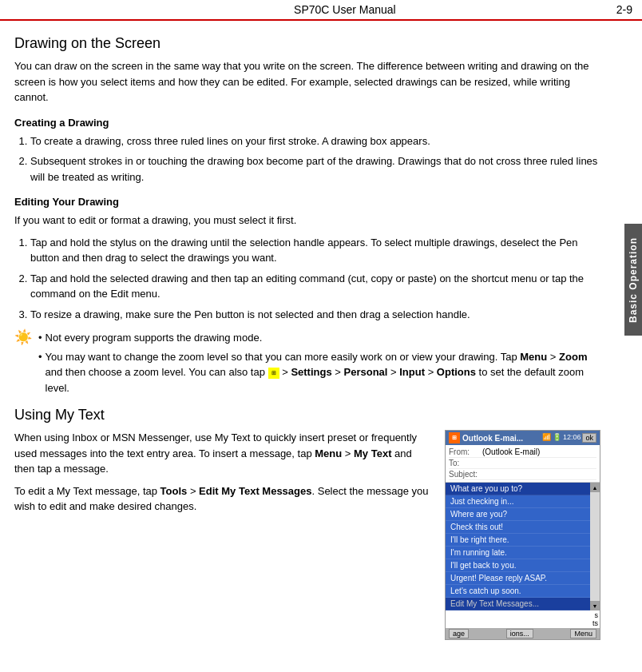 This screenshot has height=672, width=642. What do you see at coordinates (319, 372) in the screenshot?
I see `note-item-2: • You may want to change the zoom level …` at bounding box center [319, 372].